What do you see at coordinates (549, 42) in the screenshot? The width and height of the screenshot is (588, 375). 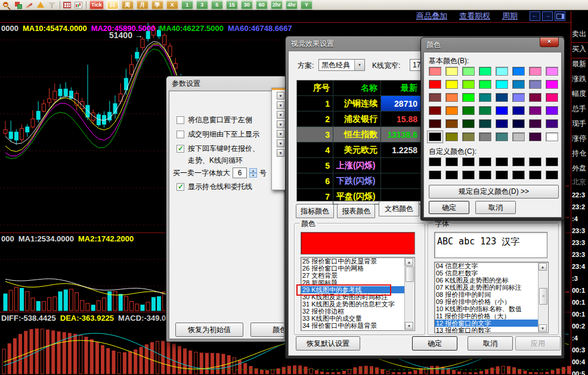 I see `close-icon: ×` at bounding box center [549, 42].